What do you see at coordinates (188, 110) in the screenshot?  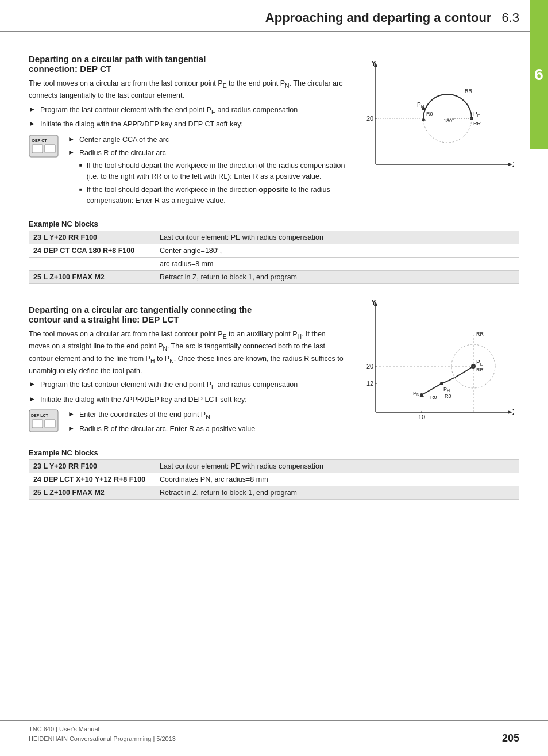 I see `bullet-item-1: ► Program the last contour element with …` at bounding box center [188, 110].